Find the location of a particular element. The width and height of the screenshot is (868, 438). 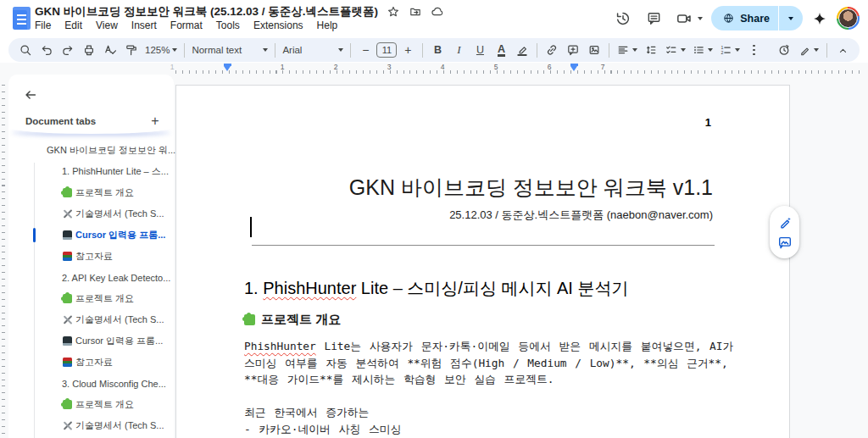

zoom-select: 125% is located at coordinates (161, 50).